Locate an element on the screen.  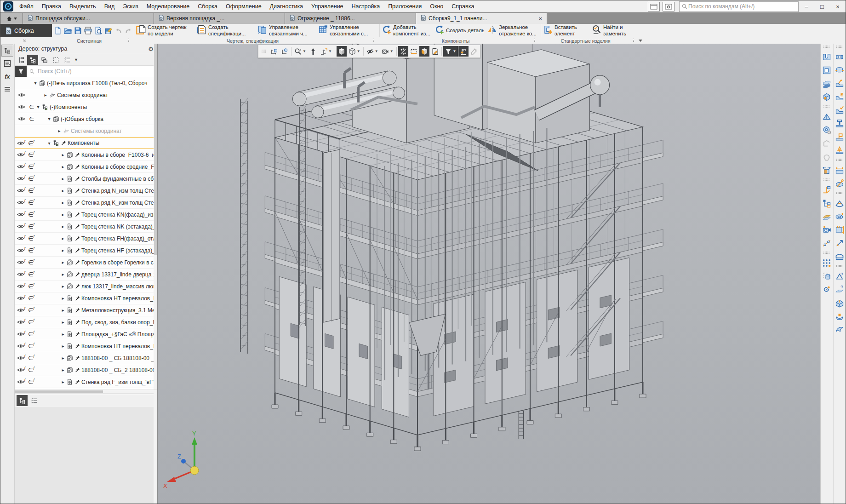
shell-tool-icon is located at coordinates (840, 303).